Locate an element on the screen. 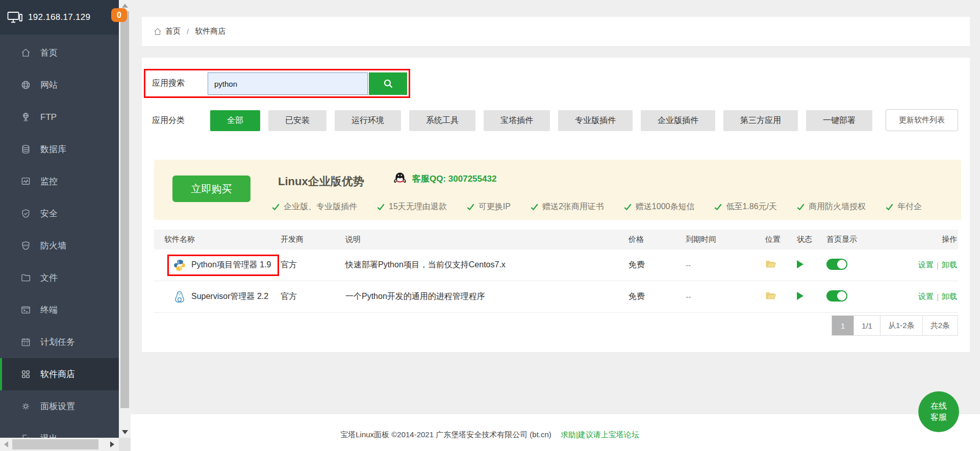 The width and height of the screenshot is (980, 451). search-button is located at coordinates (388, 84).